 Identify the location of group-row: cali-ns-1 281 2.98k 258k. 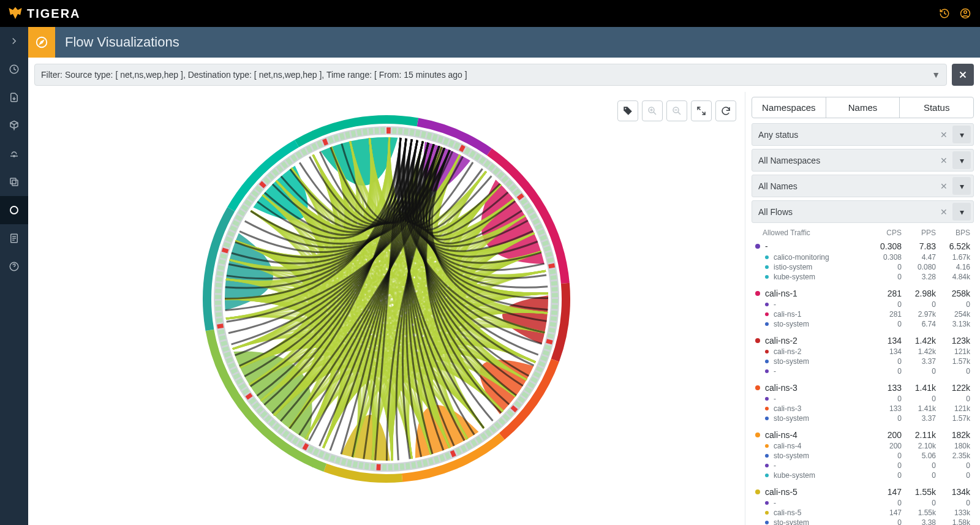
(862, 293).